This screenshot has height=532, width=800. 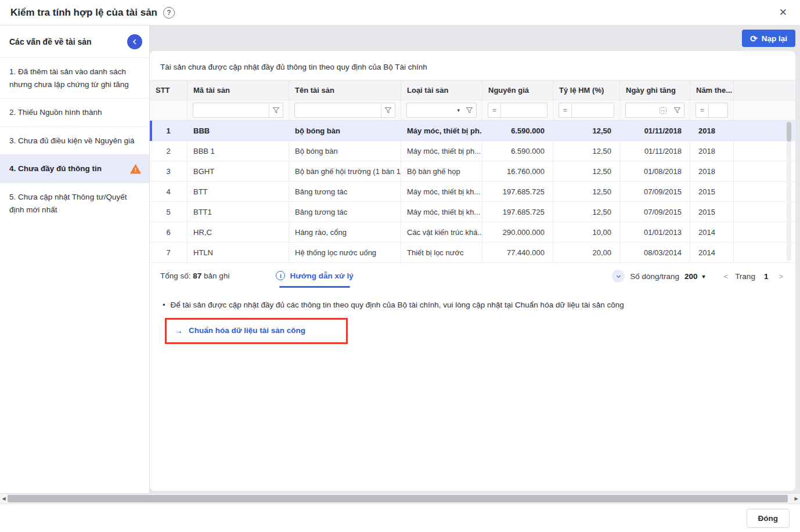 I want to click on refresh-icon: ⟳, so click(x=754, y=38).